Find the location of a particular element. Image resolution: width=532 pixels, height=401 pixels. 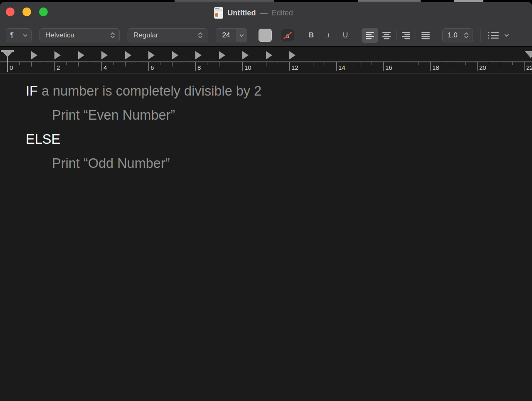

text-segment-body: Print “Odd Number” is located at coordinates (111, 163).